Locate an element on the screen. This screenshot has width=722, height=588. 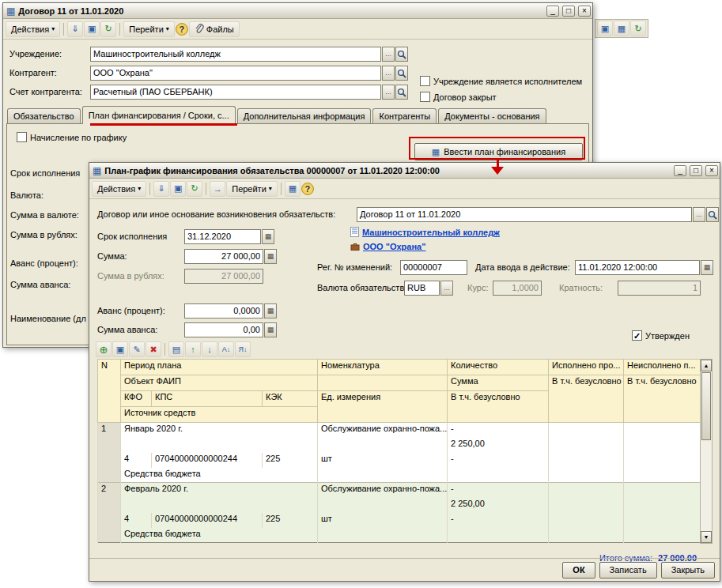
tab-obligation: Обязательство is located at coordinates (44, 116).